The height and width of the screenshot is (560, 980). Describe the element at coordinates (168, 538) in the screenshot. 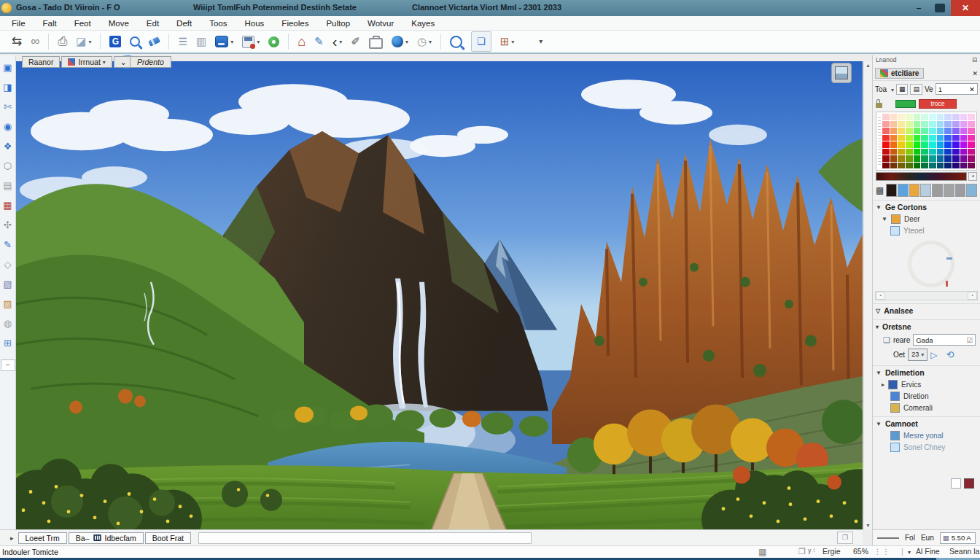

I see `bottom-tab-3: Boot Frat` at that location.